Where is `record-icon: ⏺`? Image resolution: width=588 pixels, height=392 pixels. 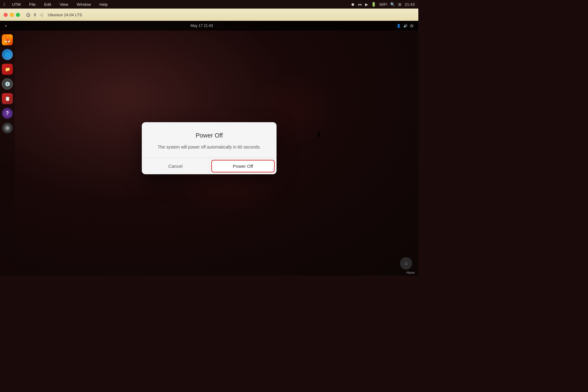 record-icon: ⏺ is located at coordinates (353, 4).